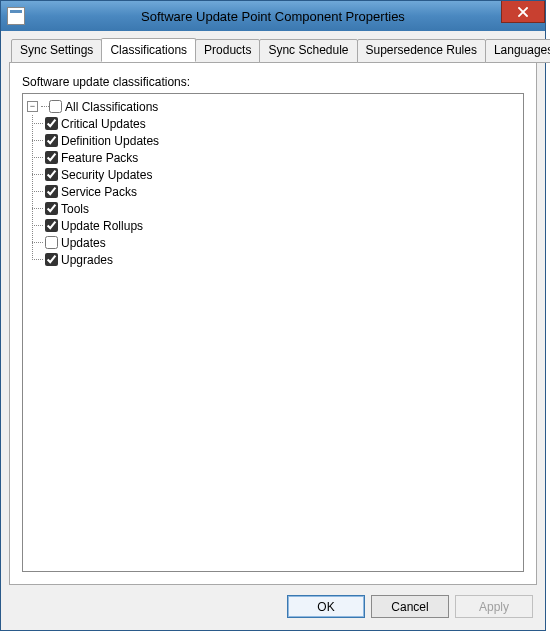 Image resolution: width=550 pixels, height=635 pixels. What do you see at coordinates (494, 606) in the screenshot?
I see `apply-button: Apply` at bounding box center [494, 606].